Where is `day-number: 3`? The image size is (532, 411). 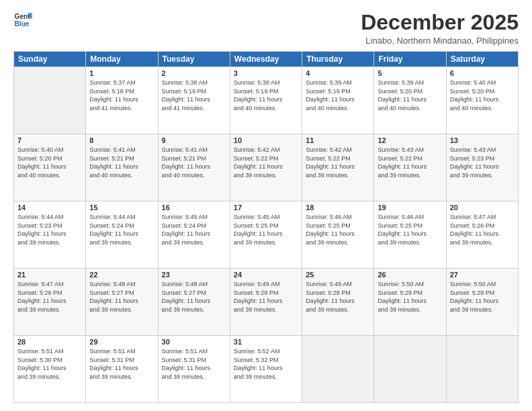
day-number: 3 is located at coordinates (266, 73).